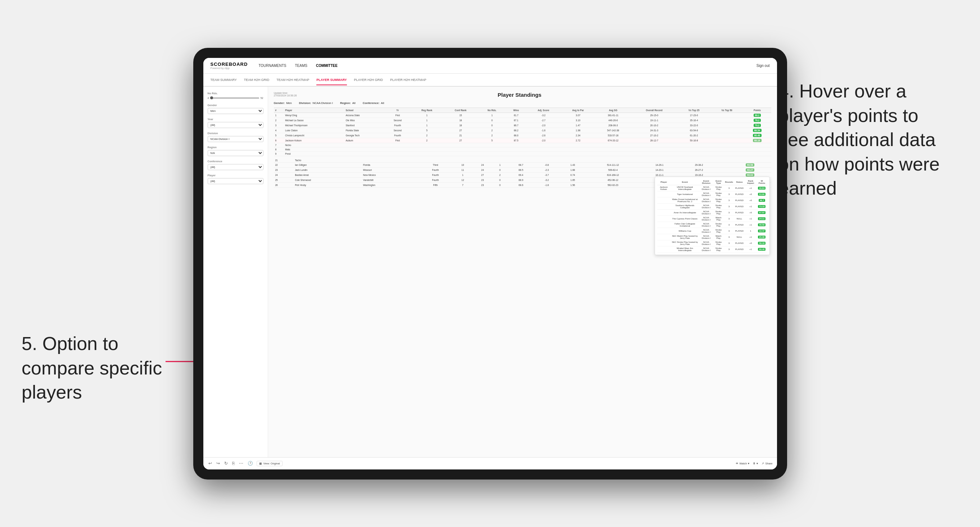  What do you see at coordinates (235, 153) in the screenshot?
I see `region-select: N/A` at bounding box center [235, 153].